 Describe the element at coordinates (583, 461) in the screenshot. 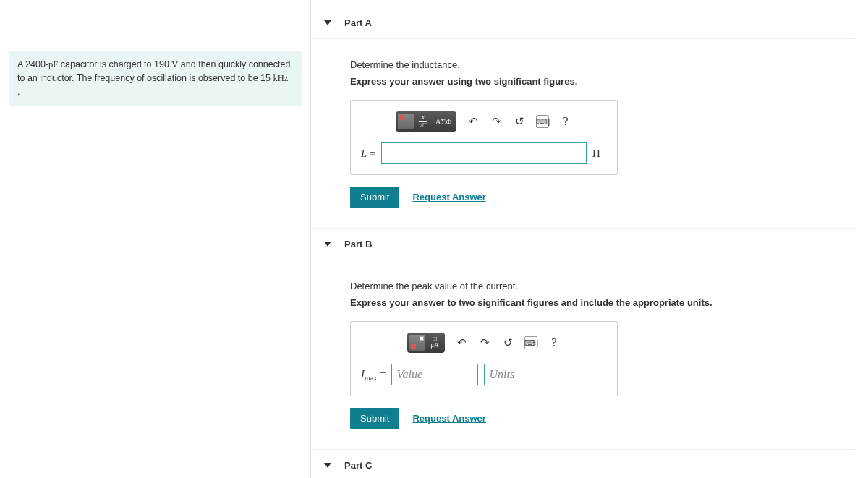

I see `part-c-header: Part C` at that location.